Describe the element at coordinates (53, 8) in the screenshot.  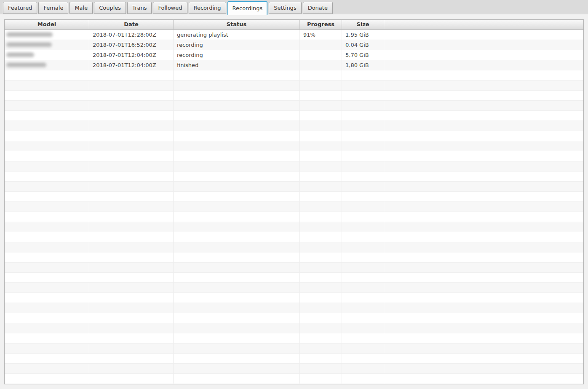
I see `tab-female: Female` at that location.